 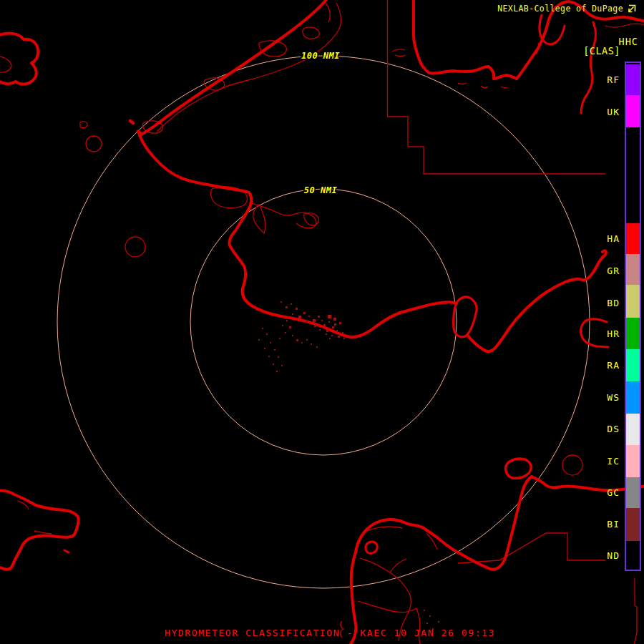 What do you see at coordinates (633, 525) in the screenshot?
I see `legend-segment-bi` at bounding box center [633, 525].